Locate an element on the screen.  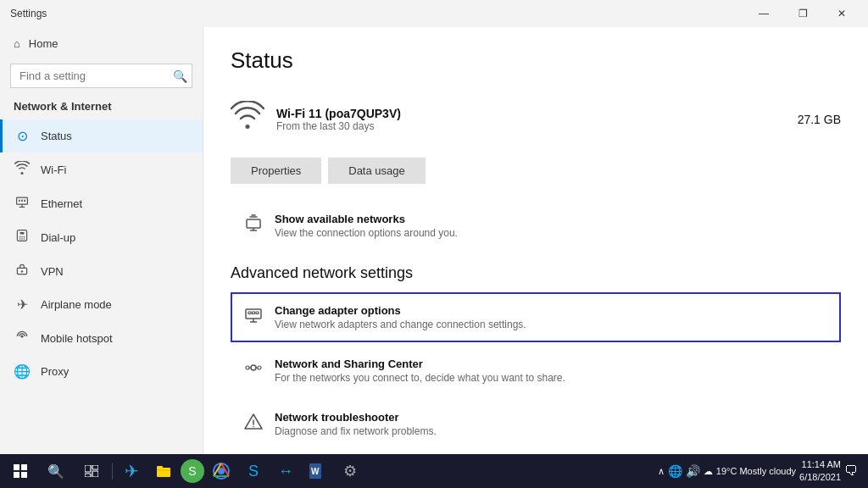
search-icon: 🔍 is located at coordinates (180, 76).